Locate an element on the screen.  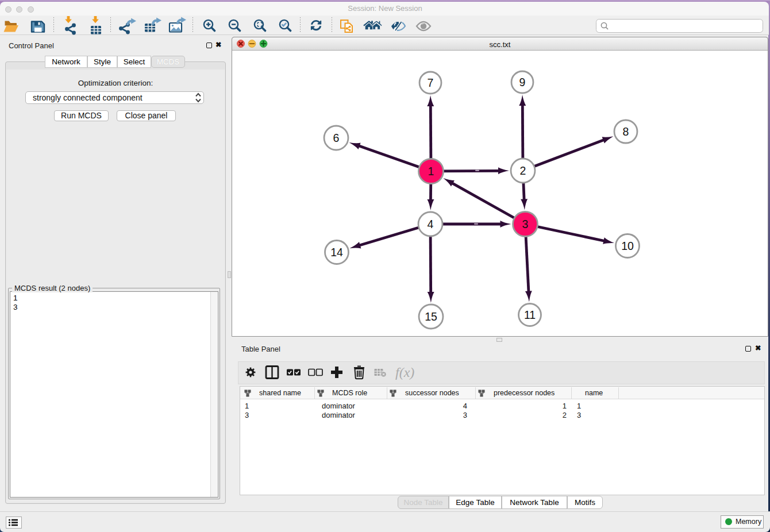
svg-text: f(x) is located at coordinates (405, 372).